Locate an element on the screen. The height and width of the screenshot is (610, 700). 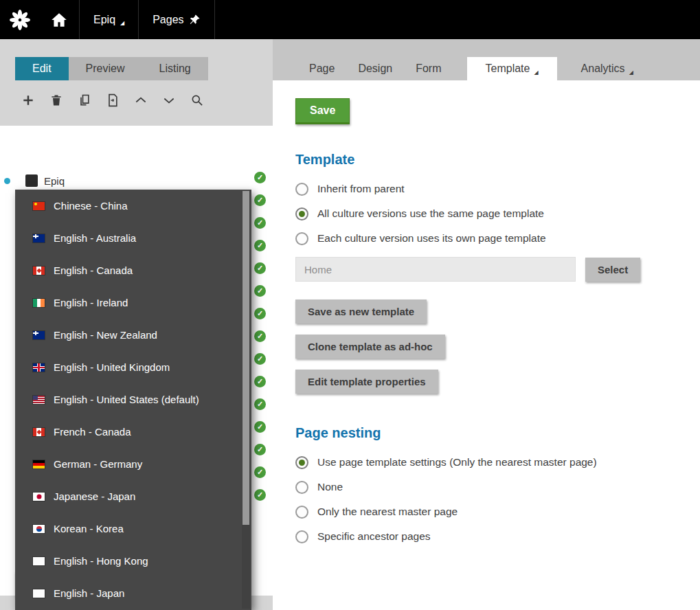
nesting-radio-group: Use page template settings (Only the nea… is located at coordinates (497, 499).